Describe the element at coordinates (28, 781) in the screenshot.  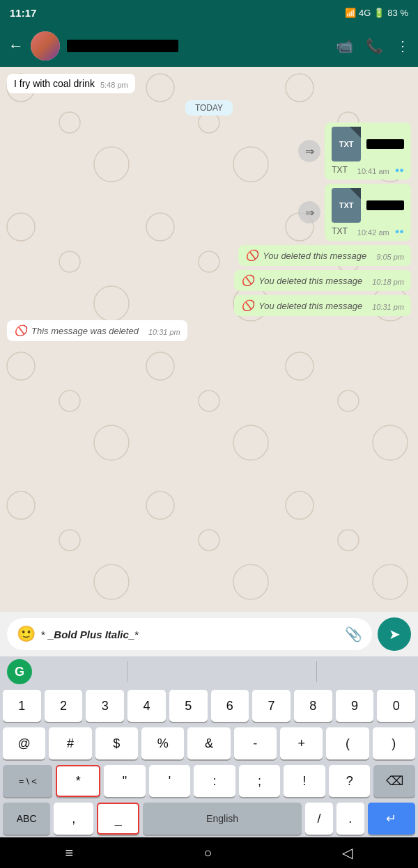
I see `key-equals-backslash: = \ <` at that location.